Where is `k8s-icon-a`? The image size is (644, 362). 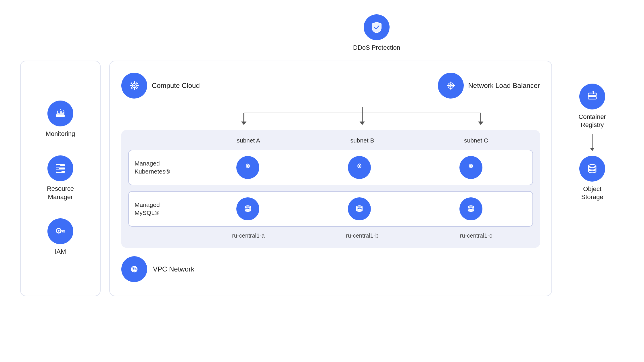 k8s-icon-a is located at coordinates (248, 167).